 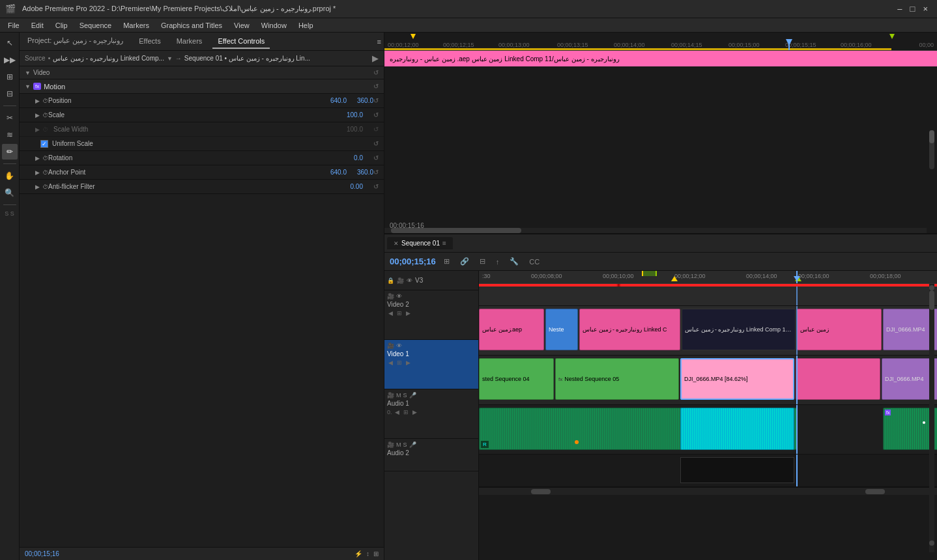 What do you see at coordinates (10, 135) in the screenshot?
I see `slip-tool: ≋` at bounding box center [10, 135].